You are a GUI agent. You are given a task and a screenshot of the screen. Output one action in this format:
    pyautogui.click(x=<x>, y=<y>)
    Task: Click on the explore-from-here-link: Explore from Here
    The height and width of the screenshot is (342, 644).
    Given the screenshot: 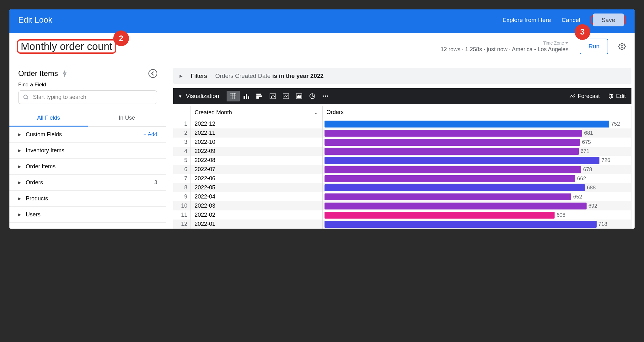 What is the action you would take?
    pyautogui.click(x=527, y=20)
    